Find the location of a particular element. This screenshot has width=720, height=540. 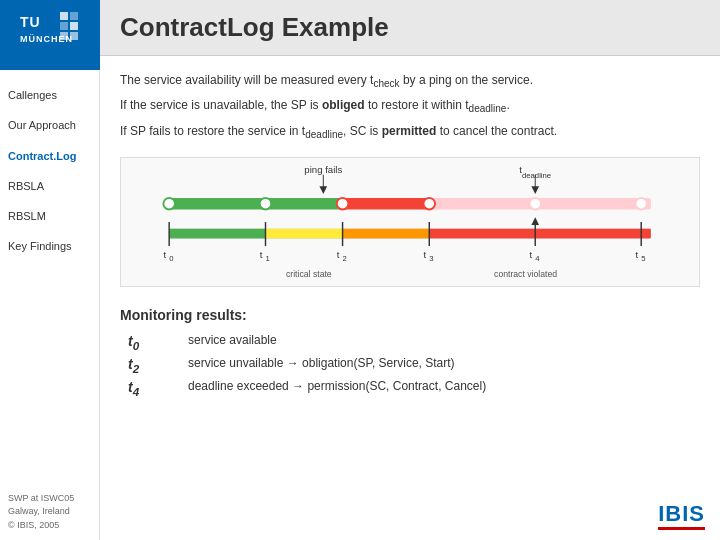

monitoring-desc-t2: service unvailable → obligation(SP, Serv… is located at coordinates (440, 366).